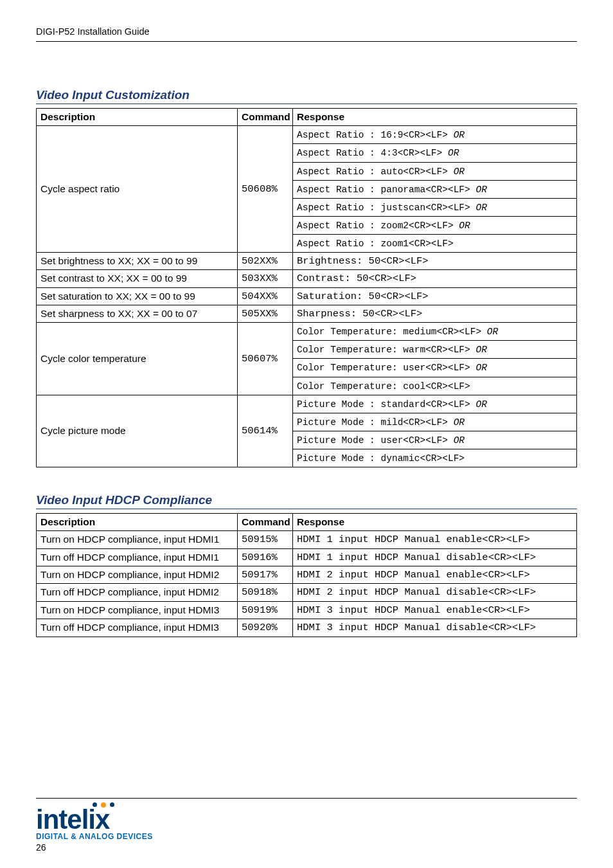 The image size is (613, 868). Describe the element at coordinates (435, 153) in the screenshot. I see `cell-response: Aspect Ratio : 4:3<CR><LF> OR` at that location.